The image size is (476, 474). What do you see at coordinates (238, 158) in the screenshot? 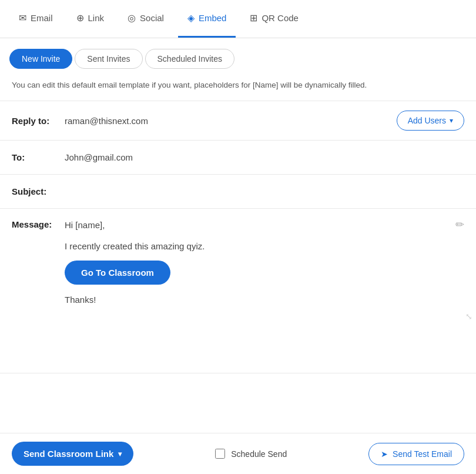
I see `to-row: To: John@gmail.com` at bounding box center [238, 158].